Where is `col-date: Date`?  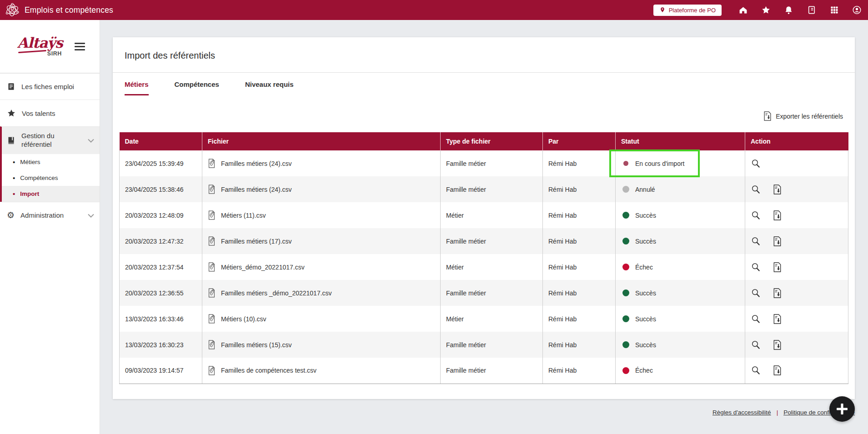 col-date: Date is located at coordinates (161, 141).